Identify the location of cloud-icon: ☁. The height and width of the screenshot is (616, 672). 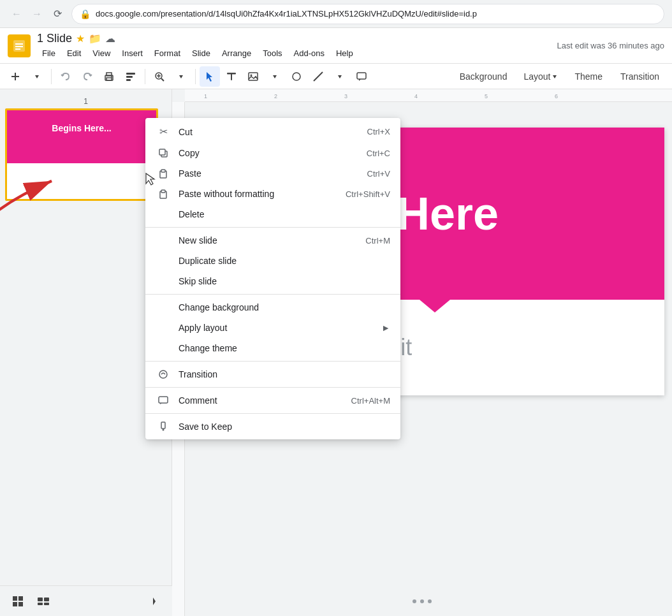
(110, 38).